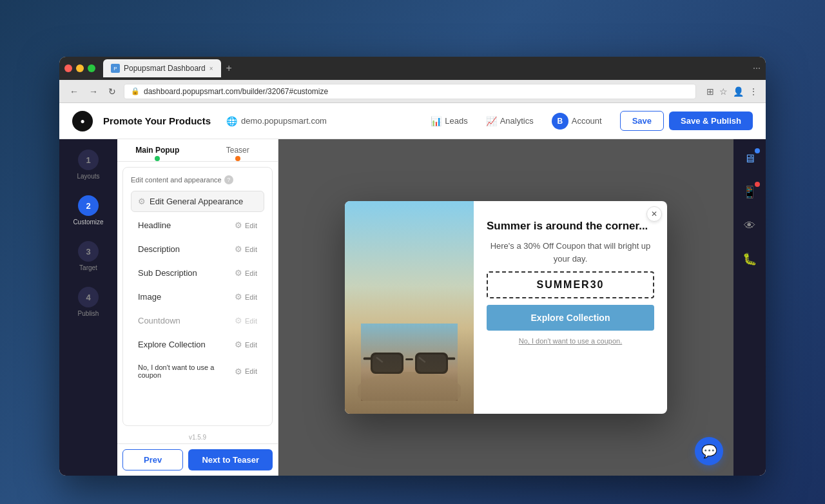  What do you see at coordinates (229, 180) in the screenshot?
I see `help-icon: ?` at bounding box center [229, 180].